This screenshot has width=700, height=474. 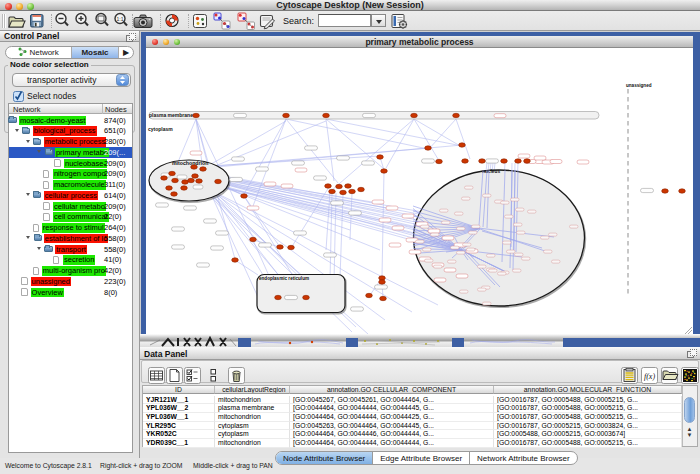 What do you see at coordinates (491, 172) in the screenshot?
I see `svg-text: nucleus` at bounding box center [491, 172].